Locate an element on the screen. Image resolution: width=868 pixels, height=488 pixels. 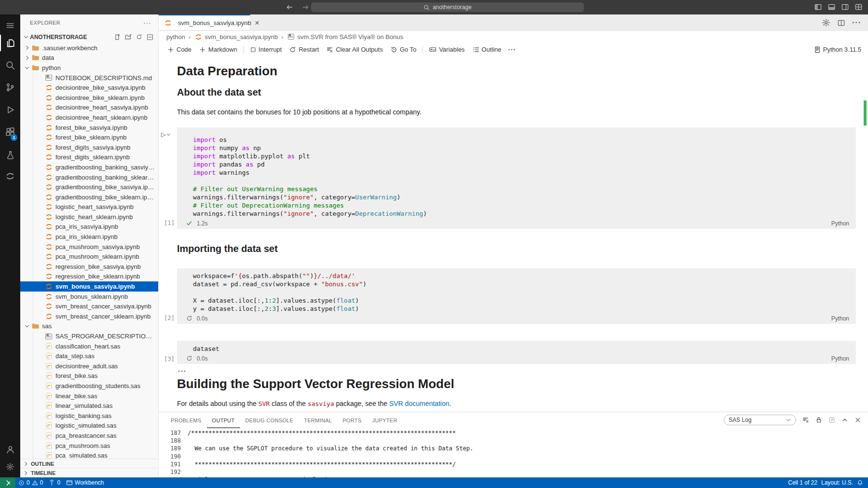
panel-tab-output: OUTPUT is located at coordinates (224, 420).